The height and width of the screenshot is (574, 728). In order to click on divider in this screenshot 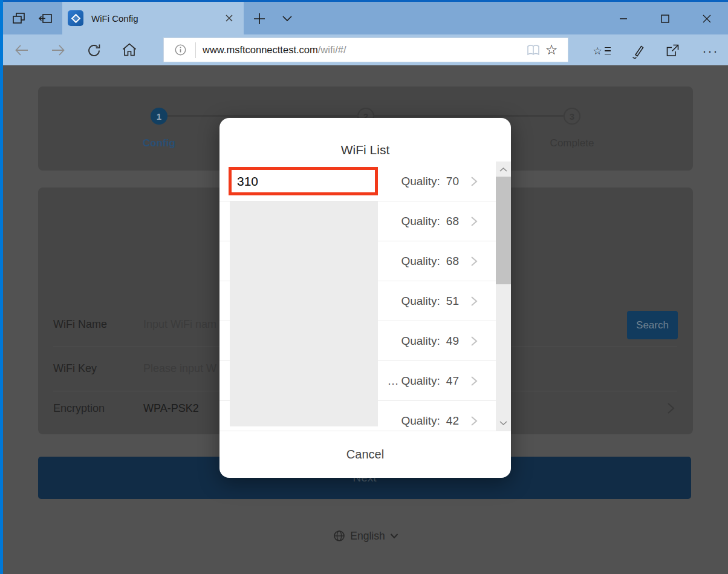, I will do `click(196, 50)`.